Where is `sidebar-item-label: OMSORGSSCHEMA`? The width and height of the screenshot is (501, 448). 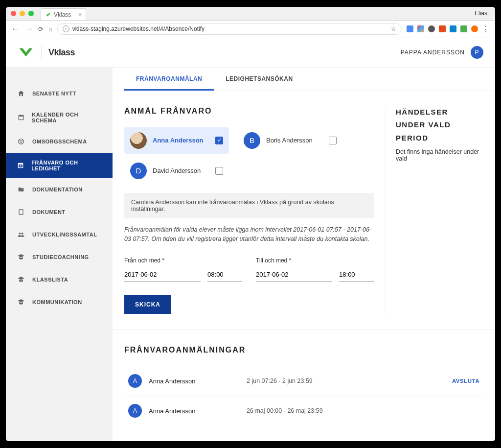 sidebar-item-label: OMSORGSSCHEMA is located at coordinates (60, 141).